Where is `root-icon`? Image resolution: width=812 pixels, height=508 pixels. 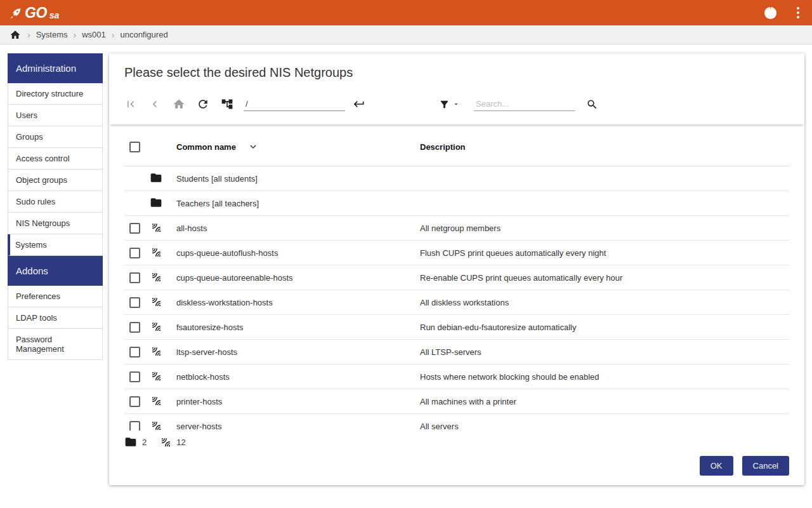
root-icon is located at coordinates (131, 104).